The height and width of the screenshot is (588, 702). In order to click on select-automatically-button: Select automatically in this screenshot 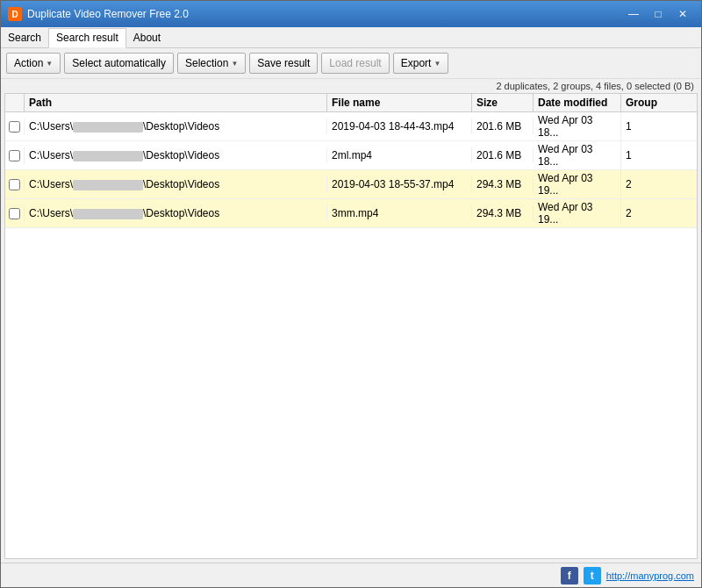, I will do `click(119, 63)`.